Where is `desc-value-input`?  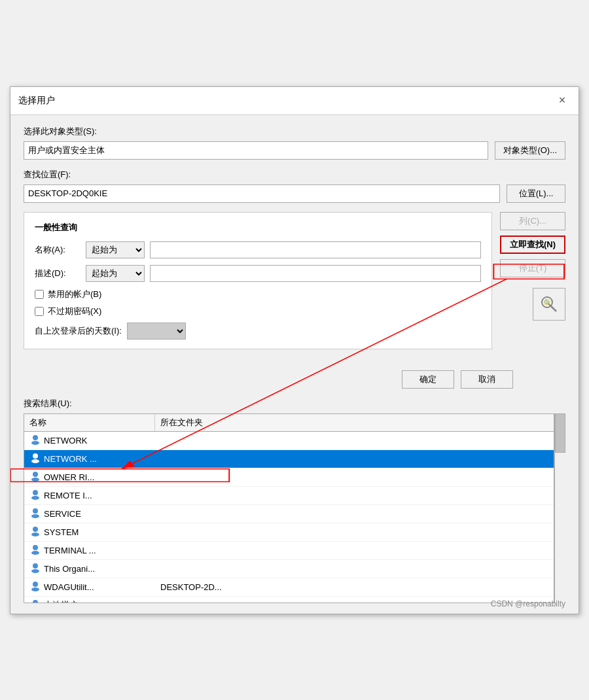 desc-value-input is located at coordinates (315, 273).